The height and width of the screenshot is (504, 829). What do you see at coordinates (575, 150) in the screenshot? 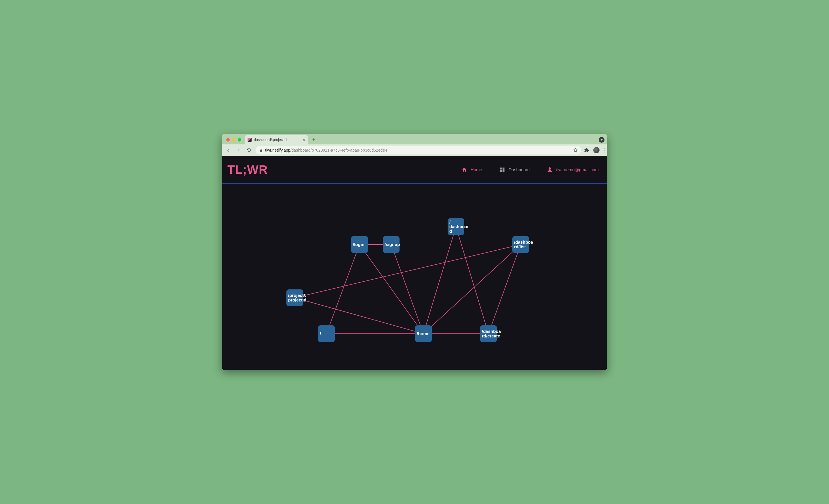
I see `bookmark-star-icon` at bounding box center [575, 150].